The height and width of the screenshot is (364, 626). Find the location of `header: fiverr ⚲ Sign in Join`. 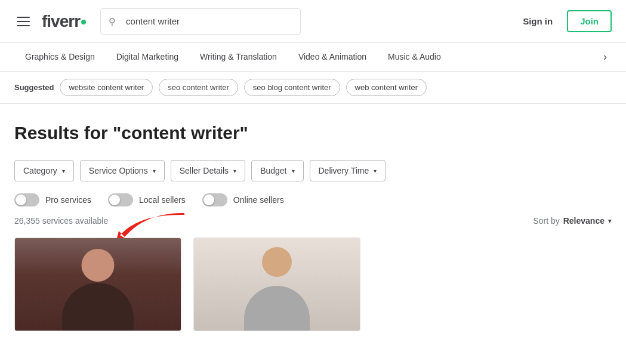

header: fiverr ⚲ Sign in Join is located at coordinates (313, 21).